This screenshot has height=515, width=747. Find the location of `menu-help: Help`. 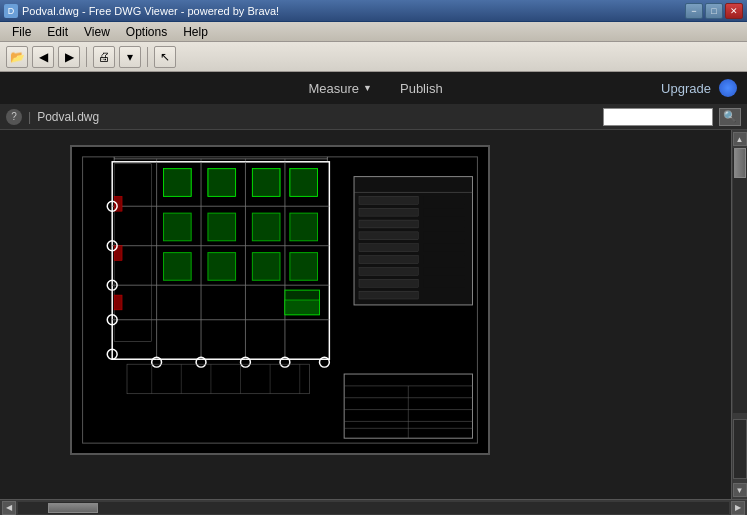

menu-help: Help is located at coordinates (196, 32).